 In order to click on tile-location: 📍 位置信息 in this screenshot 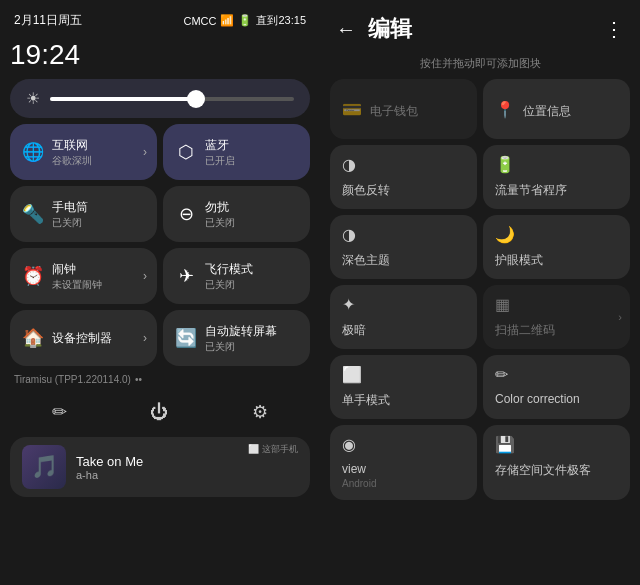, I will do `click(556, 109)`.